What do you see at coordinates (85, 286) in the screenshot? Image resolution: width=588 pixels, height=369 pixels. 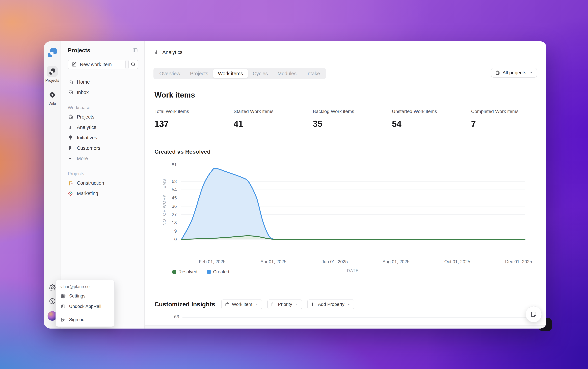 I see `user-email: vihar@plane.so` at bounding box center [85, 286].